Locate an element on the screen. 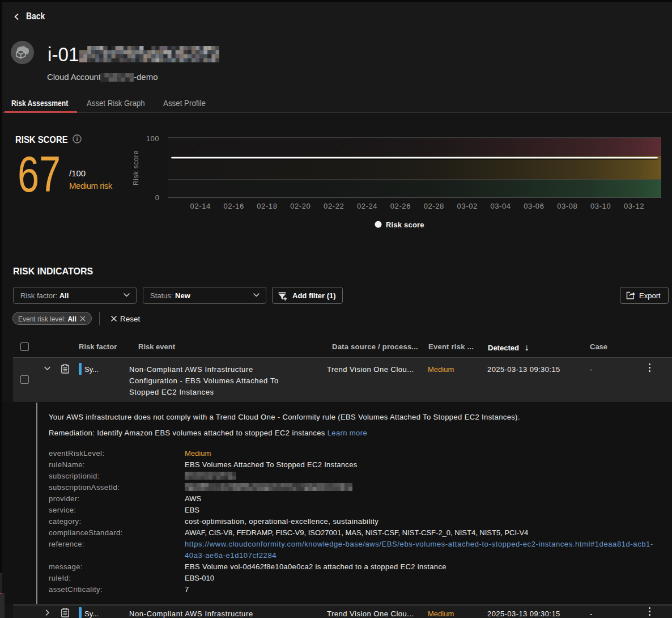  svg-text: 02-22 is located at coordinates (334, 206).